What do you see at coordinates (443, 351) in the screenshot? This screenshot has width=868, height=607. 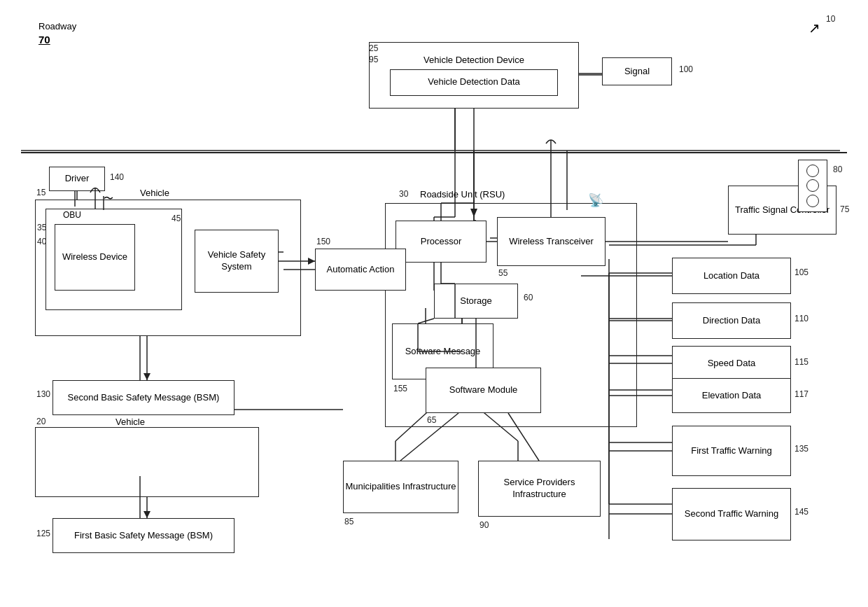 I see `software-message-label: Software Message` at bounding box center [443, 351].